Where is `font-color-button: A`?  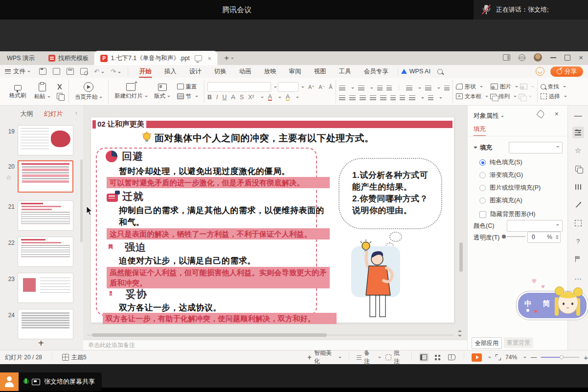 font-color-button: A is located at coordinates (270, 98).